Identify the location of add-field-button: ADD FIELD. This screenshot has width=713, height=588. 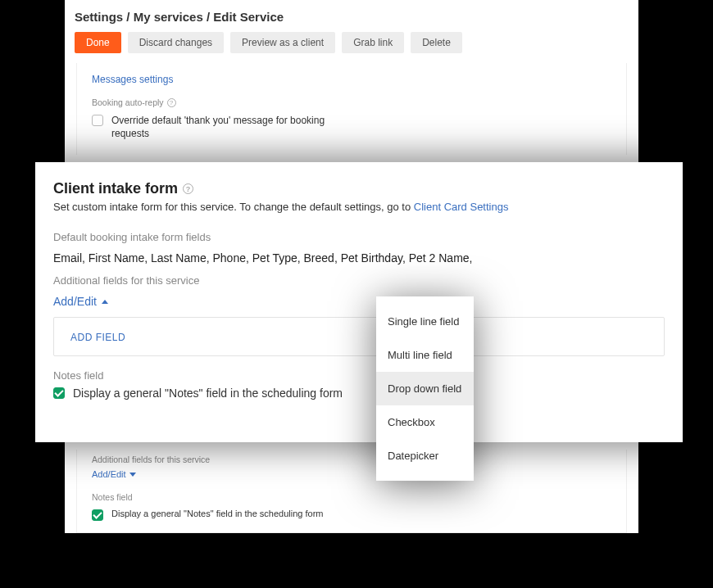
(98, 337).